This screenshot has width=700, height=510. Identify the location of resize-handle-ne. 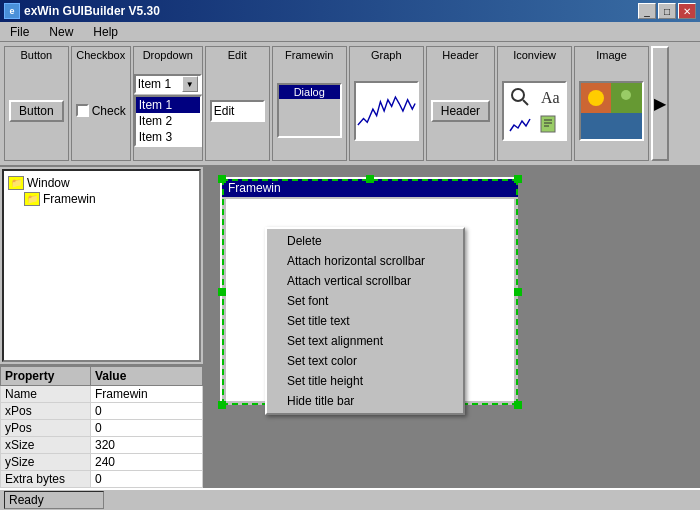
(518, 179).